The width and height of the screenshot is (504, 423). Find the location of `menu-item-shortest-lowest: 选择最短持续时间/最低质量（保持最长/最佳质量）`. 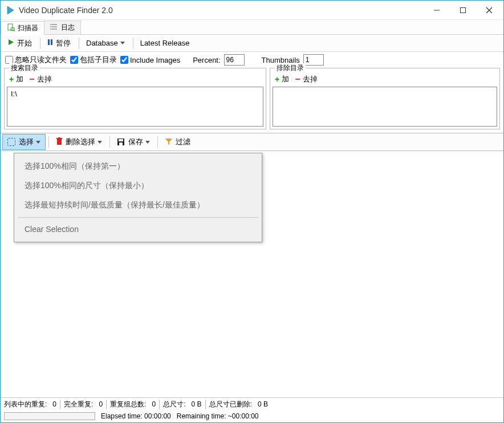

menu-item-shortest-lowest: 选择最短持续时间/最低质量（保持最长/最佳质量） is located at coordinates (138, 205).